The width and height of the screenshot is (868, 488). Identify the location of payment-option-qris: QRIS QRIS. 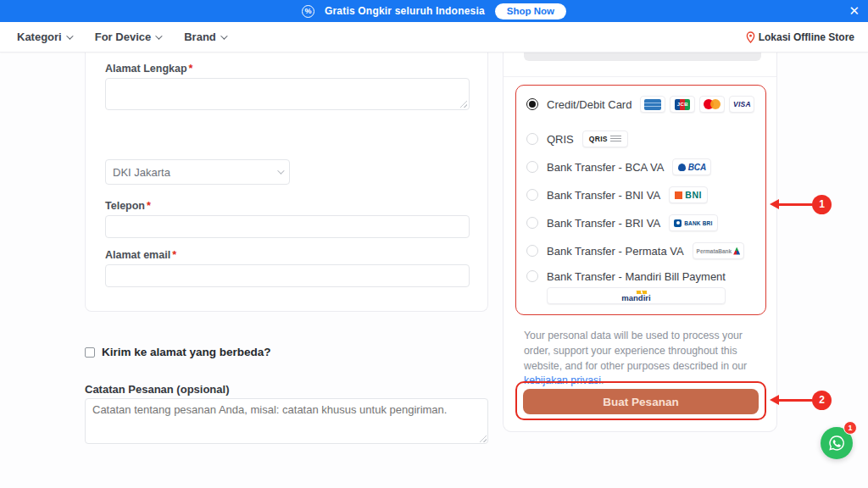
(641, 139).